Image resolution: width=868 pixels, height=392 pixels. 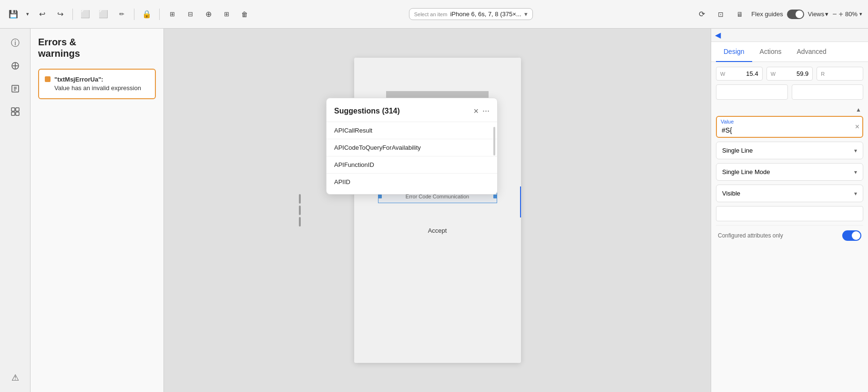 I want to click on dim-field-blank2, so click(x=827, y=92).